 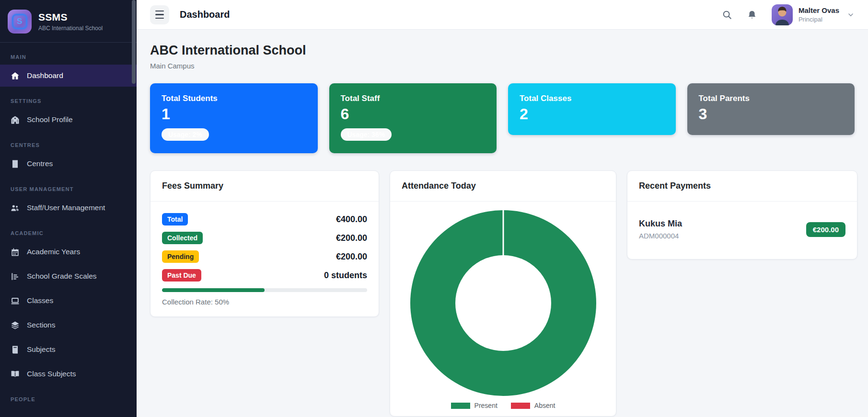 What do you see at coordinates (70, 28) in the screenshot?
I see `brand-subtitle: ABC International School` at bounding box center [70, 28].